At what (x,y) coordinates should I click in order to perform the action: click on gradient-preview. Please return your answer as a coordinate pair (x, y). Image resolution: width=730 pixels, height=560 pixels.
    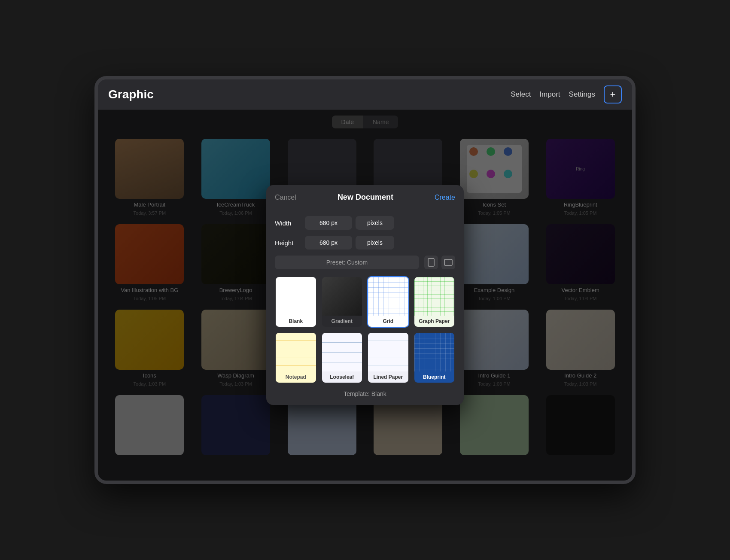
    Looking at the image, I should click on (342, 296).